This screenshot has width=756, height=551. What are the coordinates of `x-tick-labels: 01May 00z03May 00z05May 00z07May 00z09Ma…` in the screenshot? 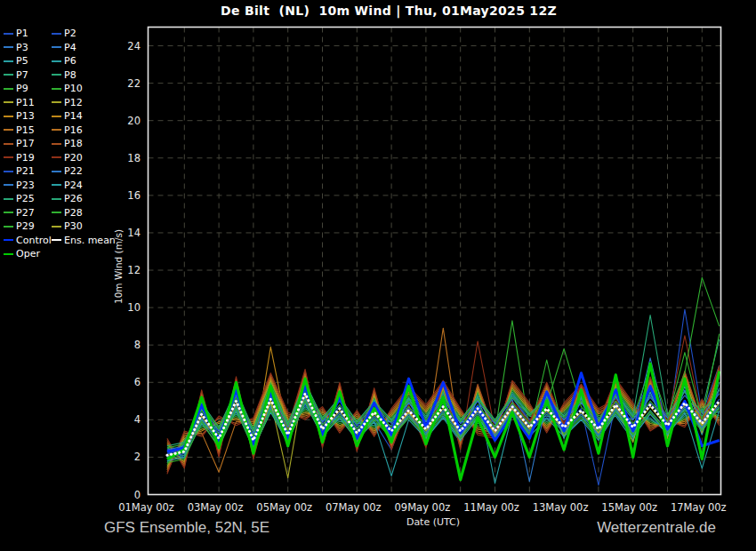 It's located at (422, 507).